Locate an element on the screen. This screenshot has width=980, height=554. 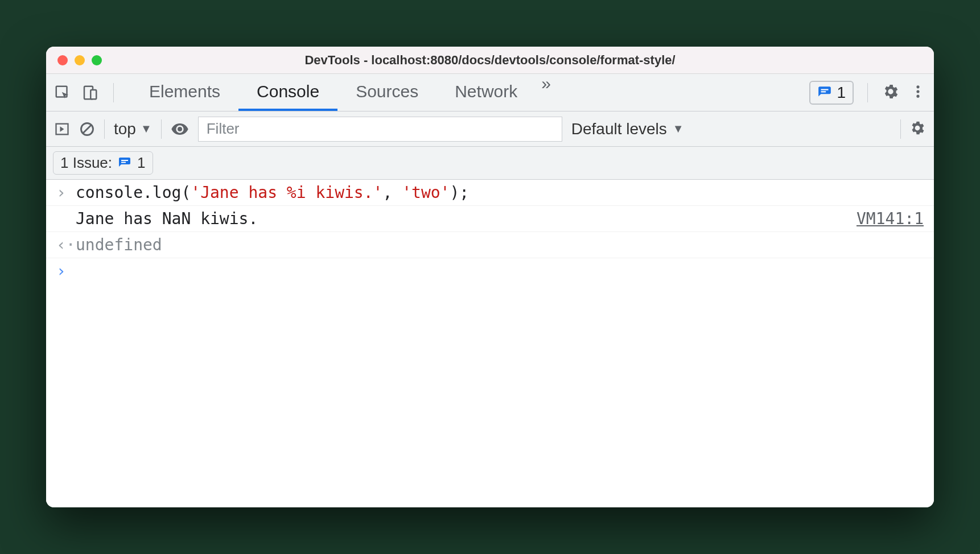
more-tabs-button: » is located at coordinates (546, 92).